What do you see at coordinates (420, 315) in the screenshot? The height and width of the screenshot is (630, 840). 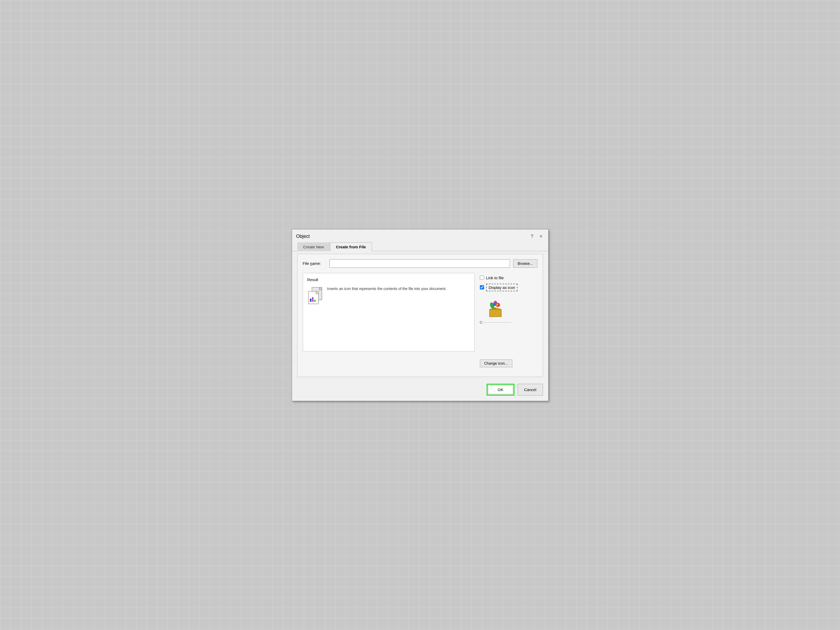 I see `content-area: File name: Browse... Result` at bounding box center [420, 315].